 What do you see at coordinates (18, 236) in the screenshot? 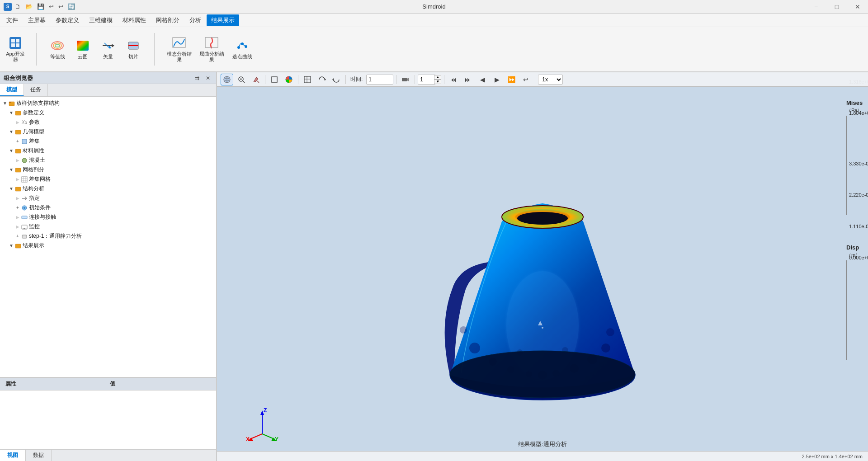
I see `toggle-step1: +` at bounding box center [18, 236].